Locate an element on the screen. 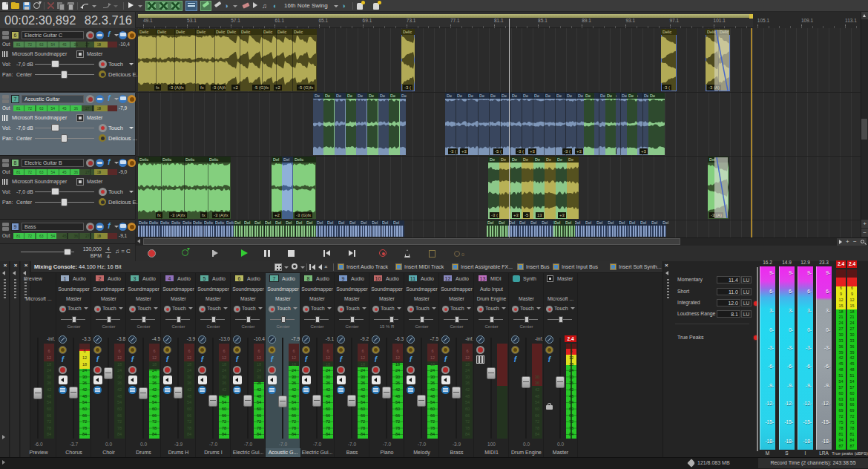 This screenshot has height=469, width=868. svg-text: 27 is located at coordinates (852, 329).